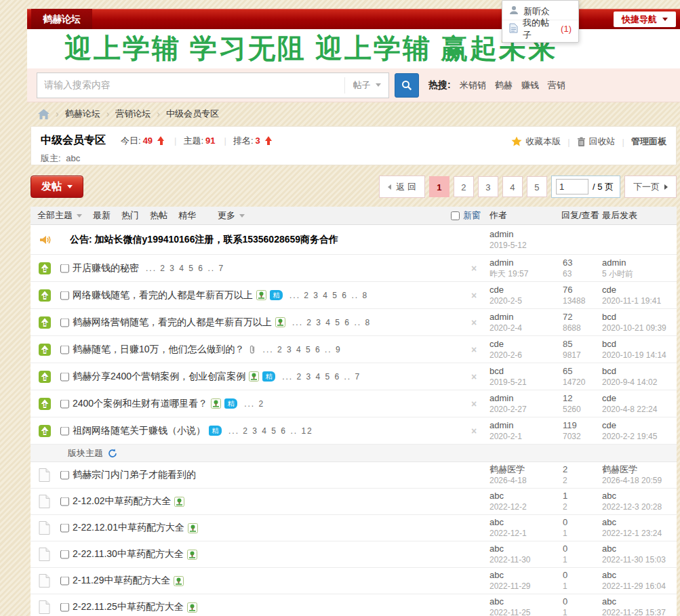 This screenshot has width=680, height=616. What do you see at coordinates (172, 323) in the screenshot?
I see `thread-title-link: 鹤赫网络营销随笔，看完的人都是年薪百万以上` at bounding box center [172, 323].